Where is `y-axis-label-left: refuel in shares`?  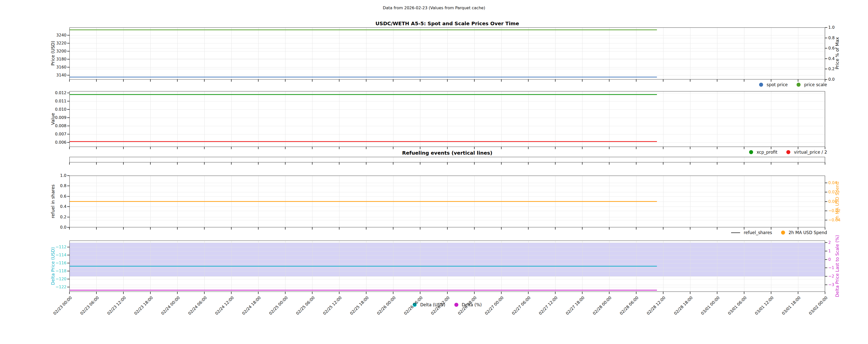
y-axis-label-left: refuel in shares is located at coordinates (53, 201).